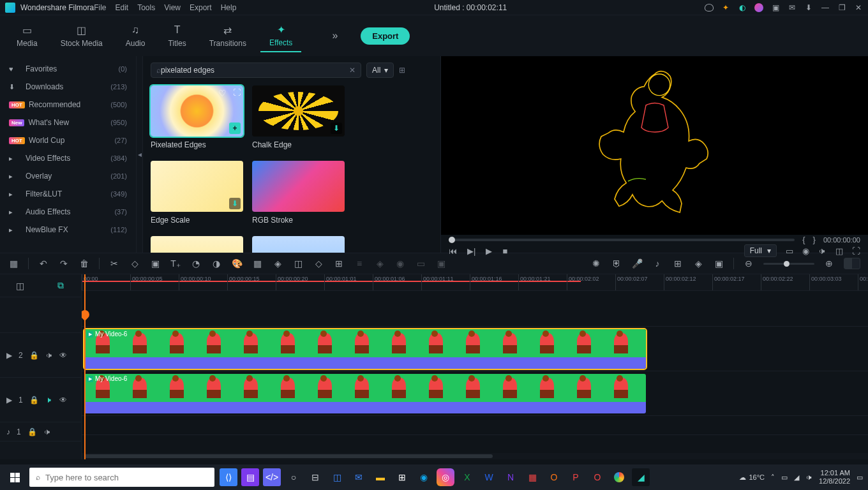 This screenshot has width=868, height=490. What do you see at coordinates (858, 8) in the screenshot?
I see `close-icon: ✕` at bounding box center [858, 8].